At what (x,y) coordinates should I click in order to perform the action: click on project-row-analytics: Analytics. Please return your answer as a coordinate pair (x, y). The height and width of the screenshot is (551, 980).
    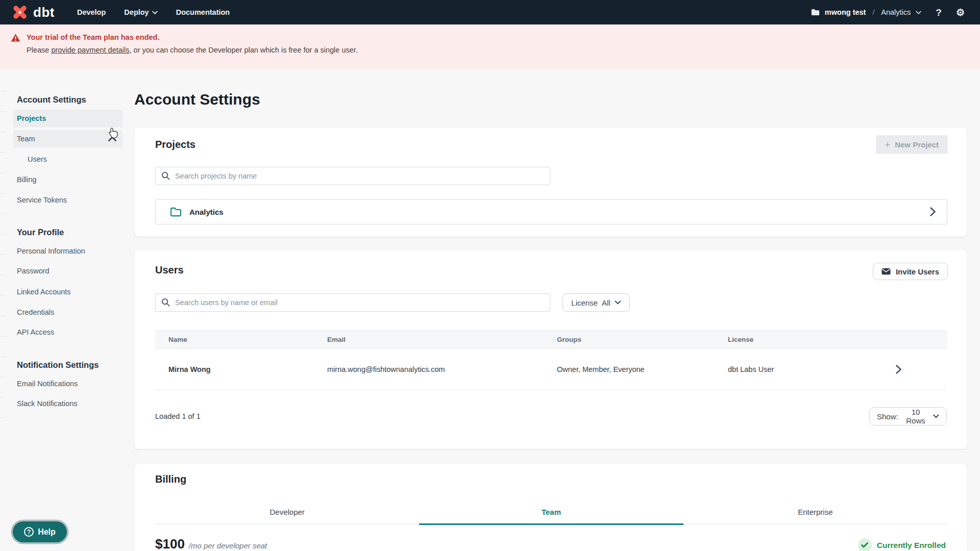
    Looking at the image, I should click on (551, 212).